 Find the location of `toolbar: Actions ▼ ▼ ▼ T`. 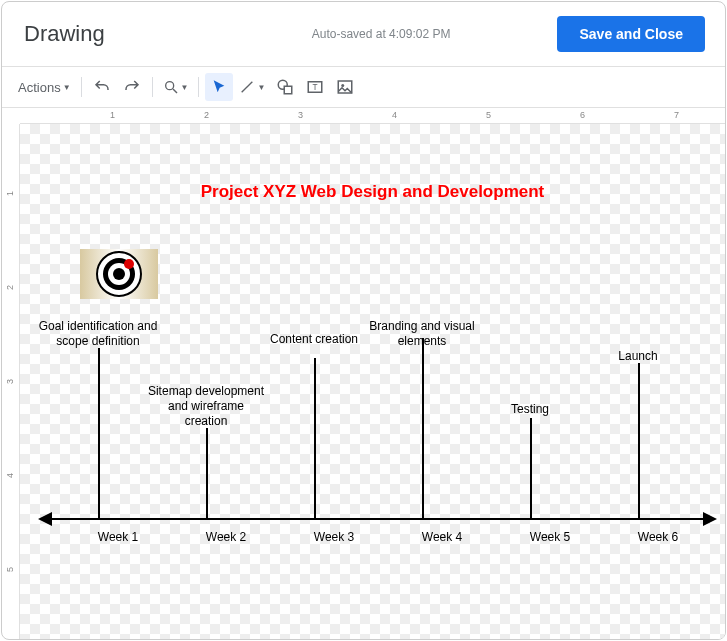

toolbar: Actions ▼ ▼ ▼ T is located at coordinates (364, 88).